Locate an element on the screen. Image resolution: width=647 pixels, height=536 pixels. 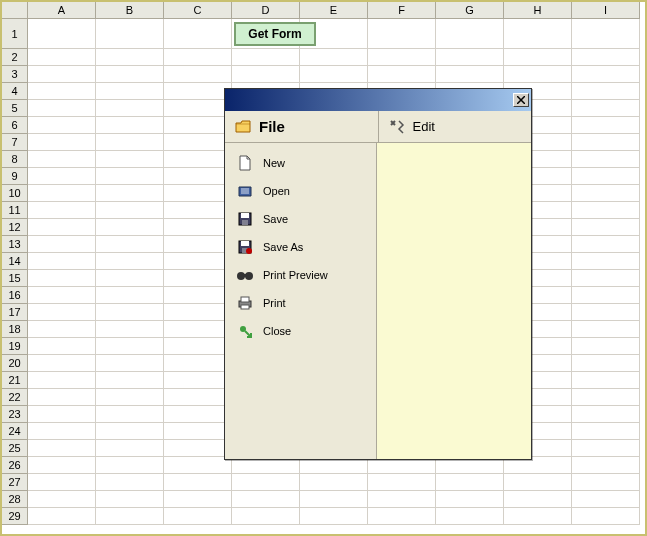
row-head: 19 is located at coordinates (15, 346).